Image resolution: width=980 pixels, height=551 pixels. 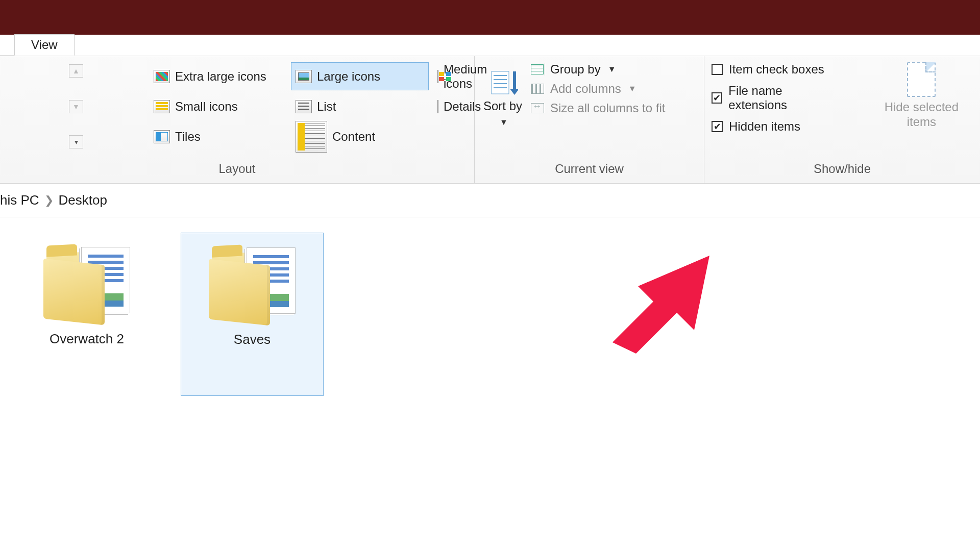 What do you see at coordinates (162, 107) in the screenshot?
I see `small-icons-icon` at bounding box center [162, 107].